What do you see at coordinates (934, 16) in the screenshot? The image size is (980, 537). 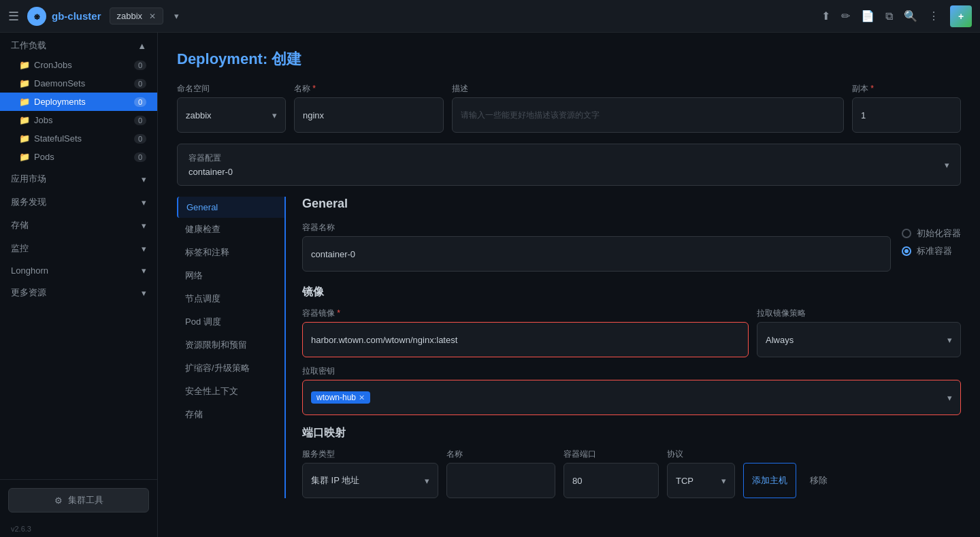 I see `more-icon: ⋮` at bounding box center [934, 16].